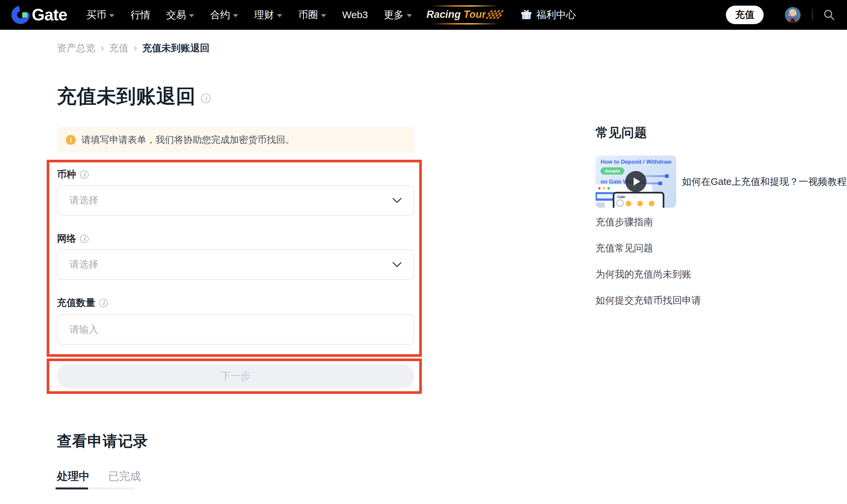  I want to click on nav-item-trade: 交易, so click(180, 15).